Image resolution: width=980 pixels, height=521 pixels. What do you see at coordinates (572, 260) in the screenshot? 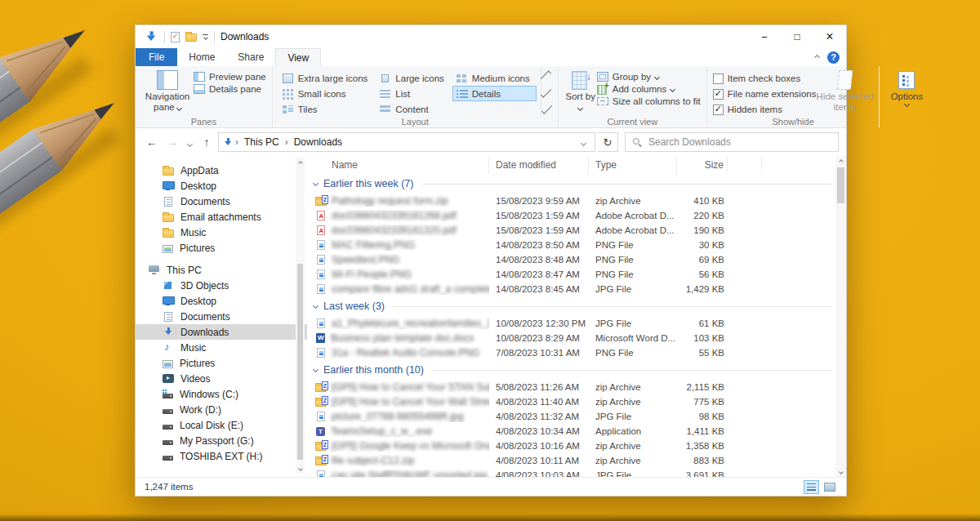
I see `file-row: Speedtest.PNG14/08/2023 8:48 AMPNG File6…` at bounding box center [572, 260].